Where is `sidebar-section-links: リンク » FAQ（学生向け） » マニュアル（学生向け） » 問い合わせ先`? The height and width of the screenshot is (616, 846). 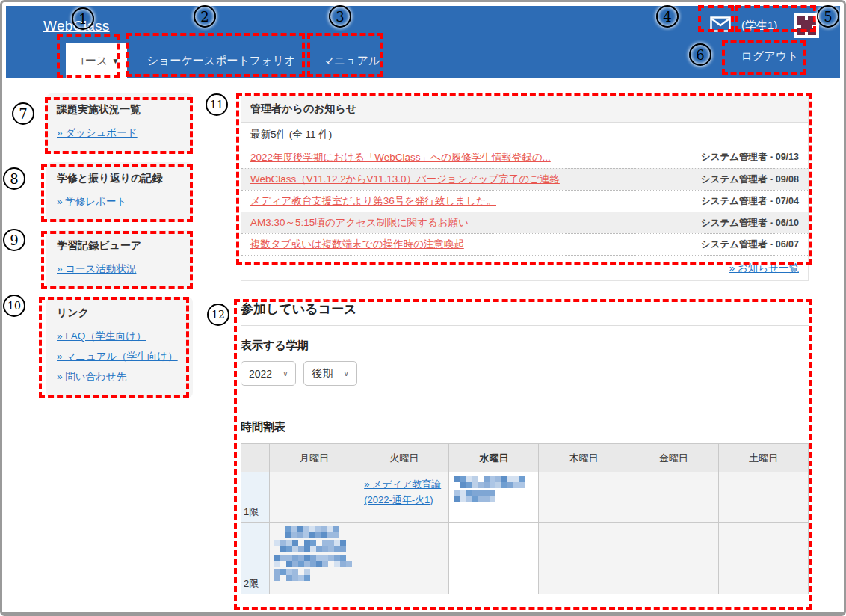
sidebar-section-links: リンク » FAQ（学生向け） » マニュアル（学生向け） » 問い合わせ先 is located at coordinates (120, 347).